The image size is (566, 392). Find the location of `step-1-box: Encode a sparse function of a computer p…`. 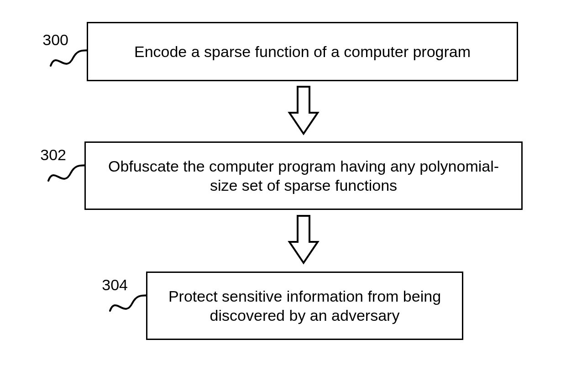

step-1-box: Encode a sparse function of a computer p… is located at coordinates (302, 52).